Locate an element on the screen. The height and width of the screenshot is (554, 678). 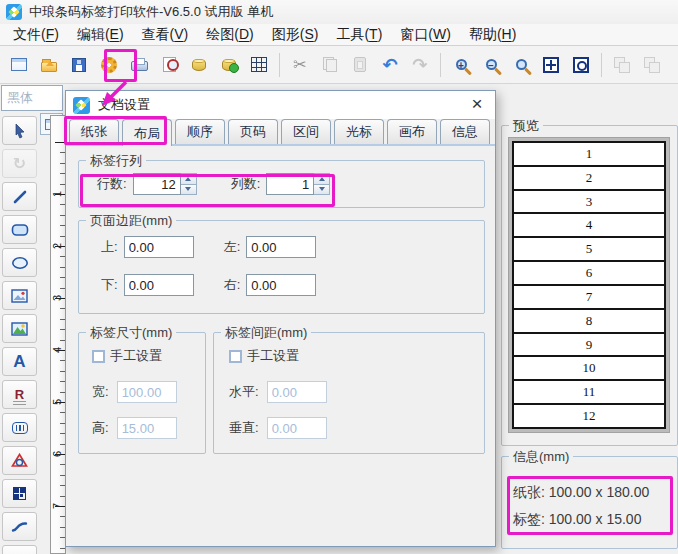
cursor-arrow-icon is located at coordinates (20, 131).